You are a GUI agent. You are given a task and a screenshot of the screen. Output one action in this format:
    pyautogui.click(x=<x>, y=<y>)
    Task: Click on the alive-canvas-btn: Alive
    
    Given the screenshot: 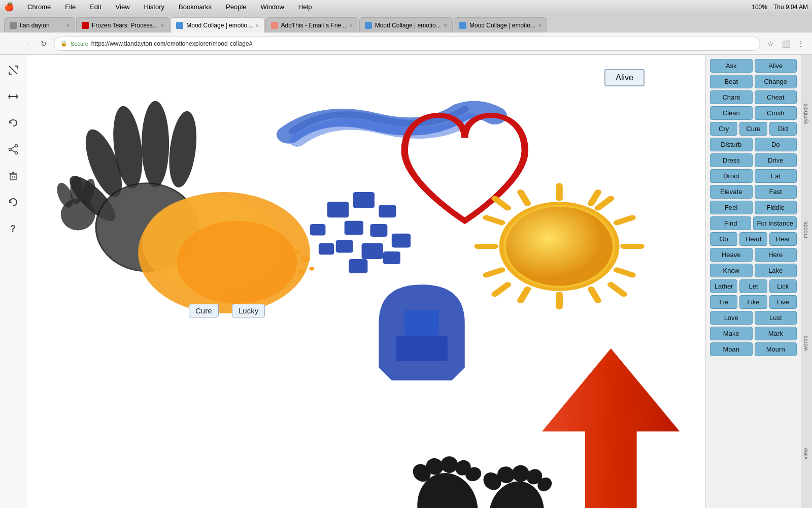 What is the action you would take?
    pyautogui.click(x=624, y=78)
    